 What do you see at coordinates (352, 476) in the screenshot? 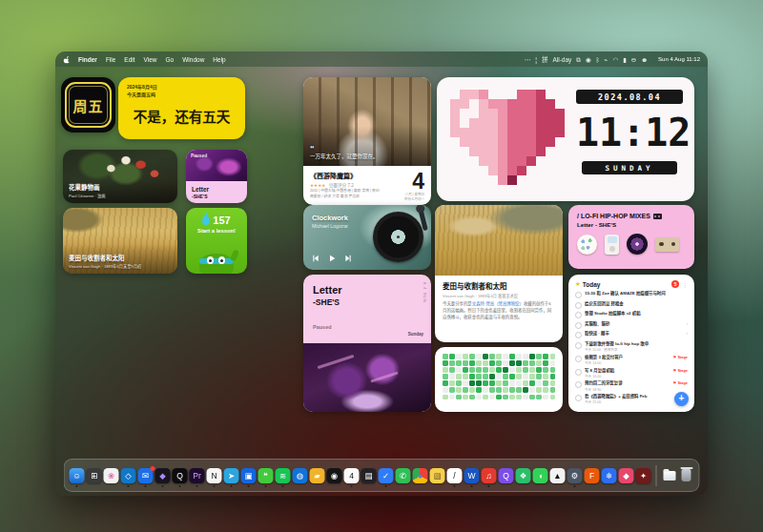
I see `dock-calendar: 4` at bounding box center [352, 476].